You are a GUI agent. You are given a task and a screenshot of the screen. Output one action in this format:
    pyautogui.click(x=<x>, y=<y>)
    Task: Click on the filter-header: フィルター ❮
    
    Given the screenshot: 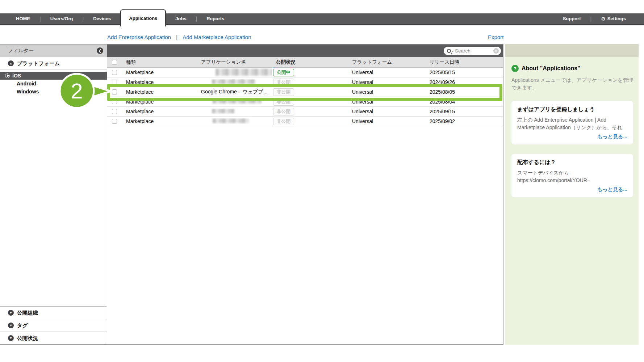 What is the action you would take?
    pyautogui.click(x=54, y=51)
    